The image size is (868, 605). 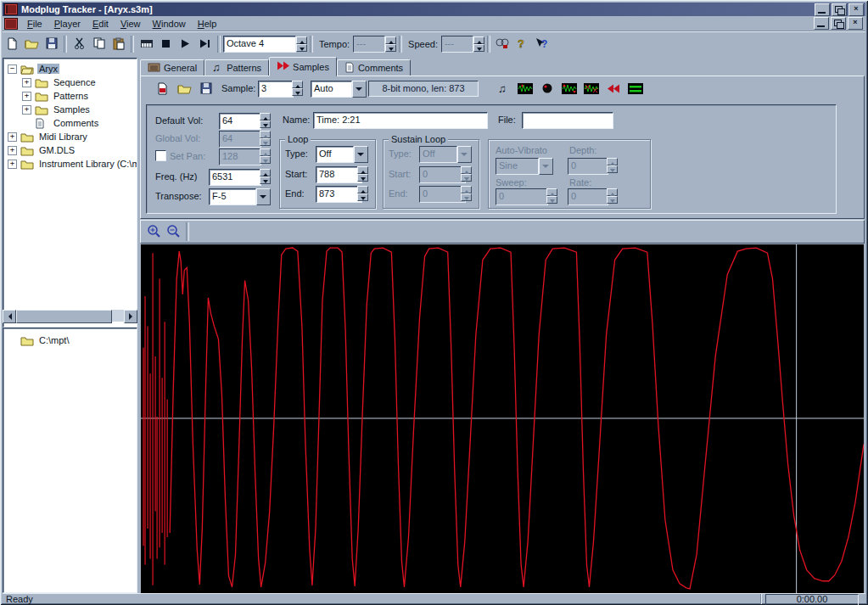 What do you see at coordinates (70, 137) in the screenshot?
I see `tree-item-midi-library: +Midi Library` at bounding box center [70, 137].